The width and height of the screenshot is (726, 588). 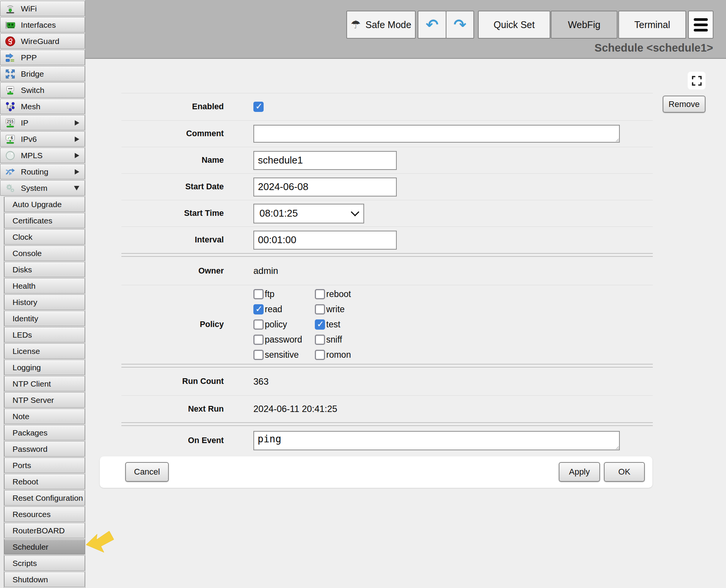 What do you see at coordinates (45, 221) in the screenshot?
I see `sidebar-item-certificates: Certificates` at bounding box center [45, 221].